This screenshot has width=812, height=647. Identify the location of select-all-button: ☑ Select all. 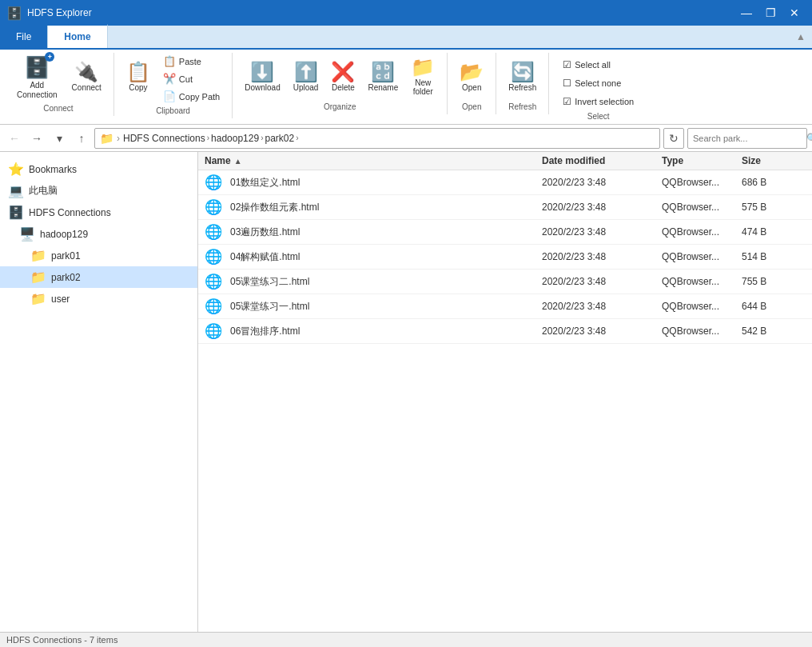
(598, 65).